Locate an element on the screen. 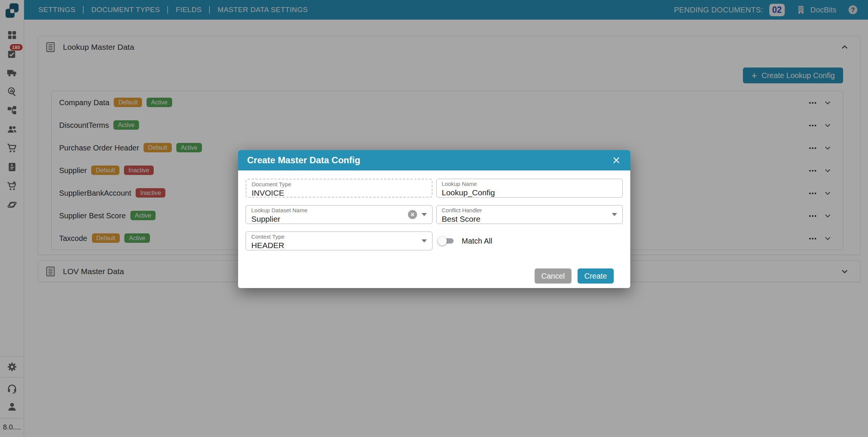 This screenshot has height=437, width=868. lookup-name-field: Lookup Name Lookup_Config is located at coordinates (530, 188).